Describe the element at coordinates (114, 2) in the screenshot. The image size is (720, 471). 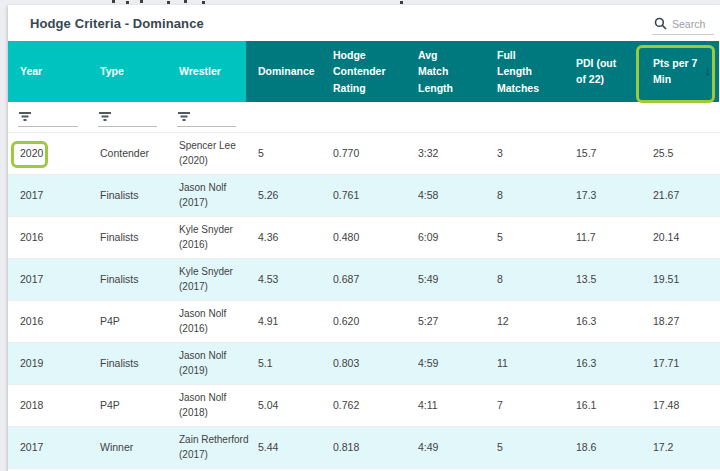
I see `clipped-text-remnant` at that location.